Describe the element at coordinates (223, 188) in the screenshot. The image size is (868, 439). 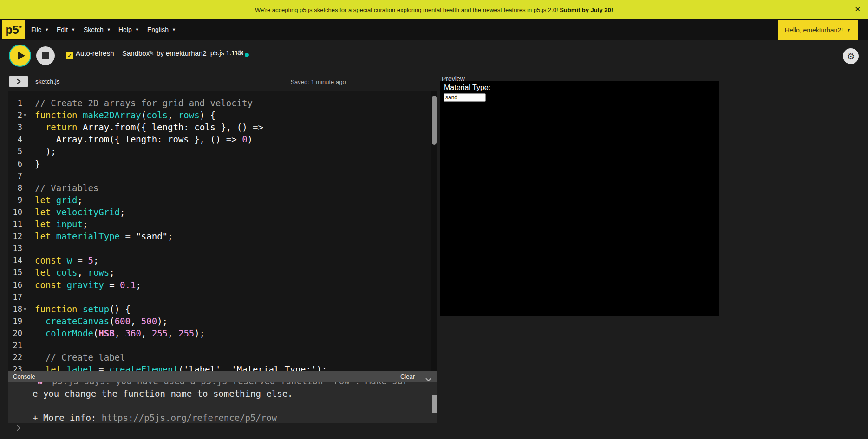
I see `code-line: 8// Variables` at that location.